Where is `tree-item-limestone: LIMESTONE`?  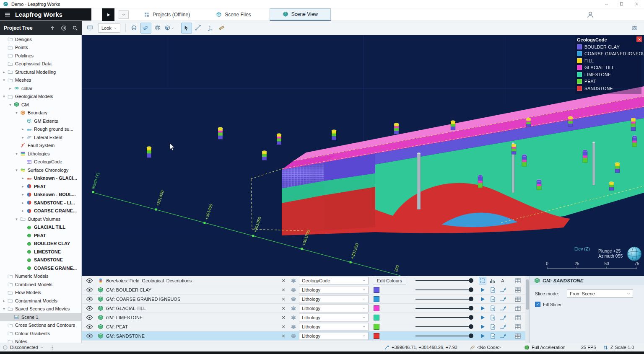
tree-item-limestone: LIMESTONE is located at coordinates (41, 252).